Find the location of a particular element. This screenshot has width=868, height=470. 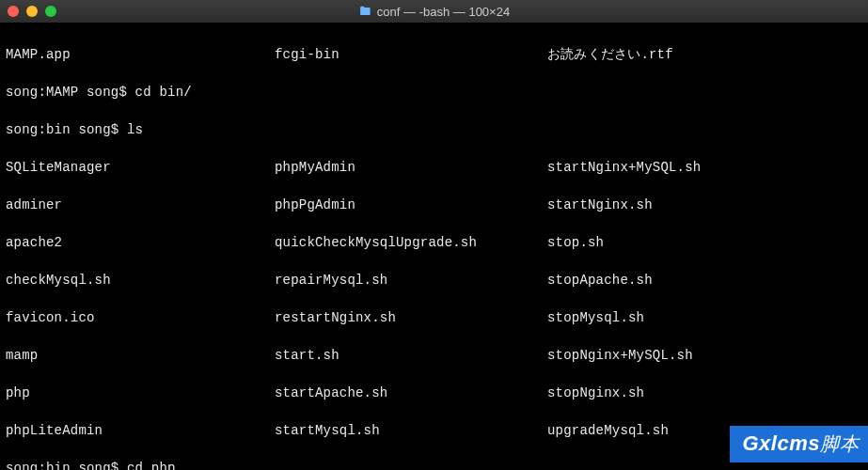

list-item: checkMysql.shrepairMysql.shstopApache.sh is located at coordinates (434, 280).